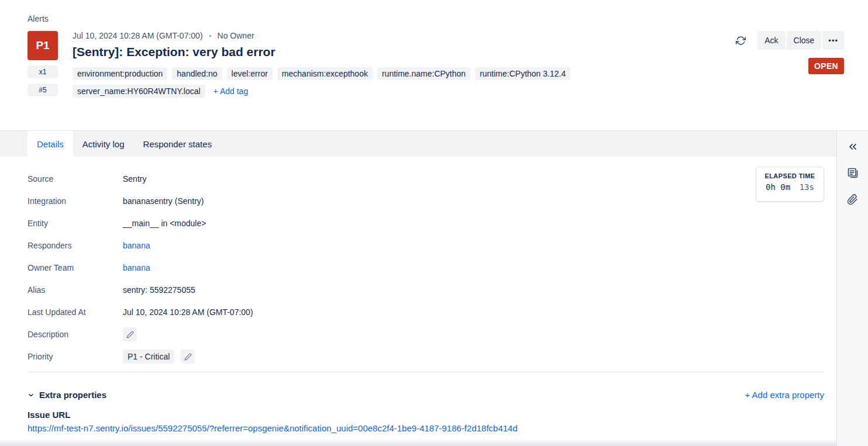 The width and height of the screenshot is (868, 446). I want to click on breadcrumb: Alerts, so click(436, 19).